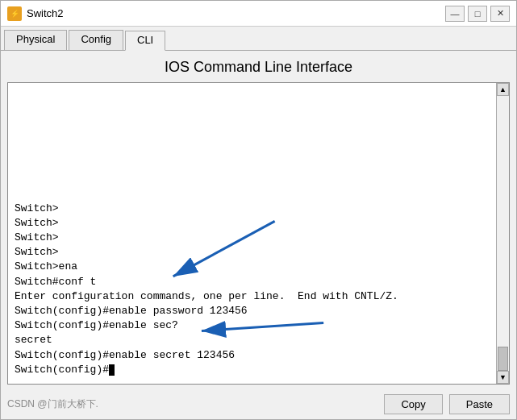  Describe the element at coordinates (35, 40) in the screenshot. I see `tab-physical: Physical` at that location.